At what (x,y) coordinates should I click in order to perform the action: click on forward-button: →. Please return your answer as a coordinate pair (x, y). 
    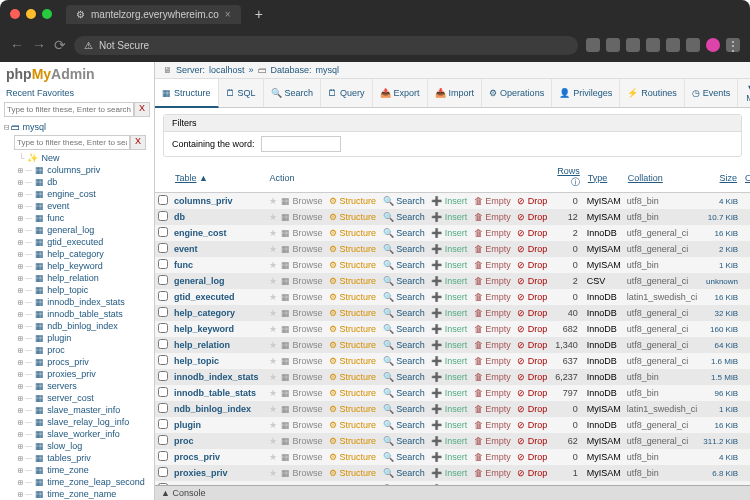
    Looking at the image, I should click on (39, 45).